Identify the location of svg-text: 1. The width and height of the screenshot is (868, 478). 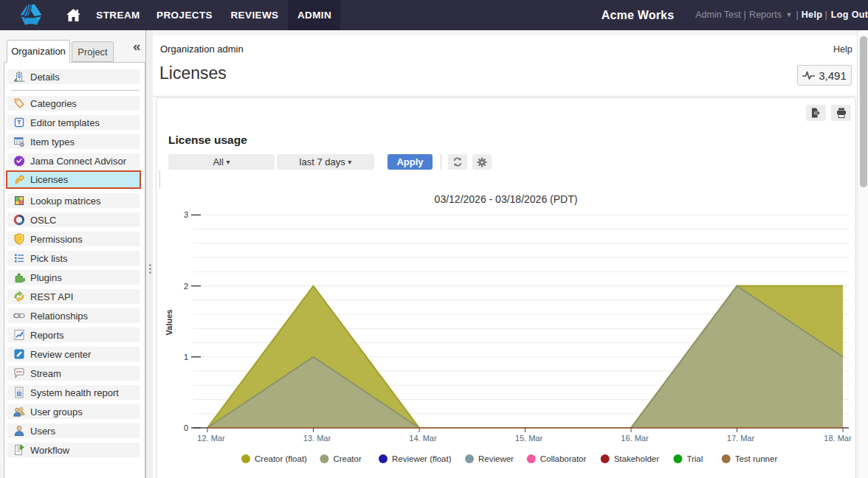
(186, 357).